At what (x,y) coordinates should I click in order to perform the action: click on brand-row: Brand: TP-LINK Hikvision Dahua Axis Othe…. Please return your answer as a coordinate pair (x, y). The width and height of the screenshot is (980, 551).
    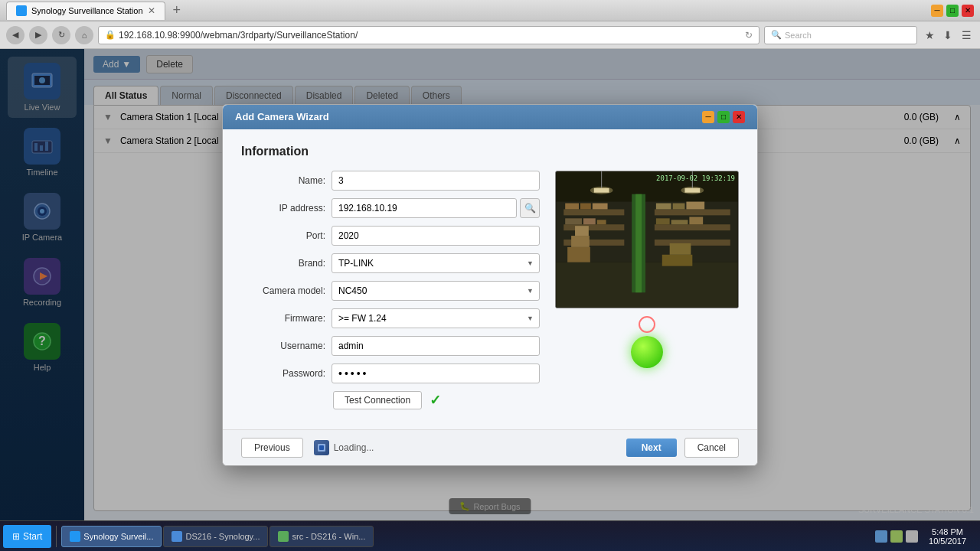
    Looking at the image, I should click on (390, 263).